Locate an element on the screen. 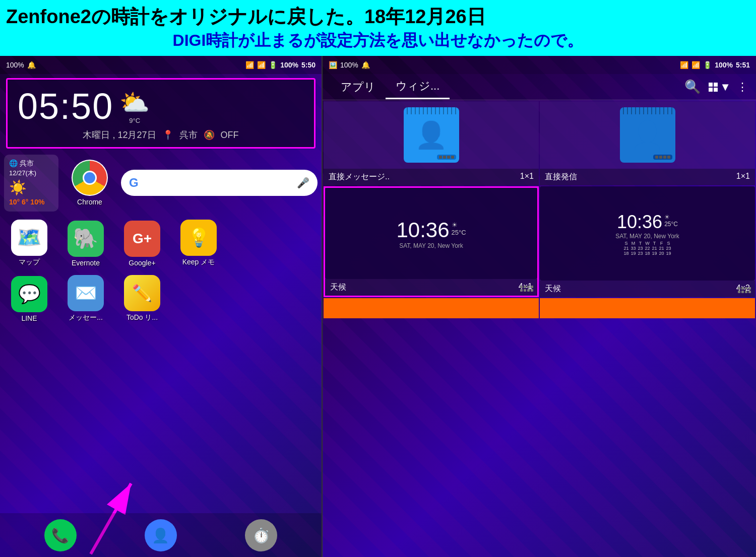 The height and width of the screenshot is (557, 756). widget-weather-4x1: 10:36 ☀ 25°C SAT, MAY 20, New York is located at coordinates (431, 242).